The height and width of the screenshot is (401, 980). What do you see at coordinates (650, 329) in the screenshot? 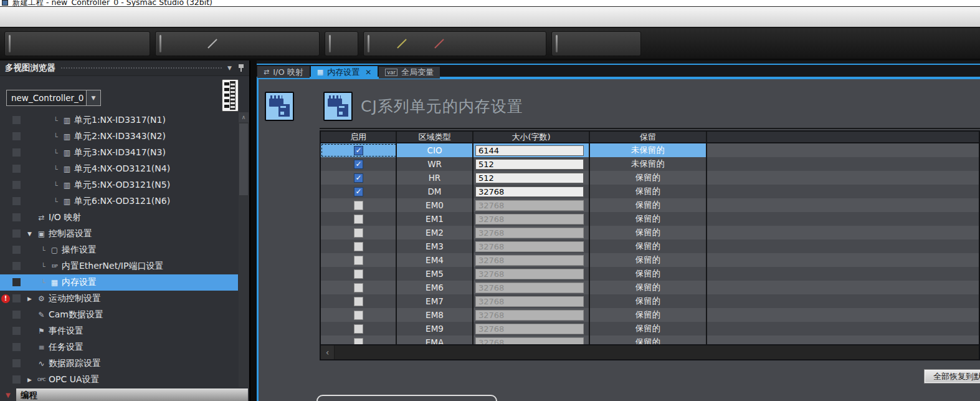
I see `table-row: EM9 32768 保留的` at bounding box center [650, 329].